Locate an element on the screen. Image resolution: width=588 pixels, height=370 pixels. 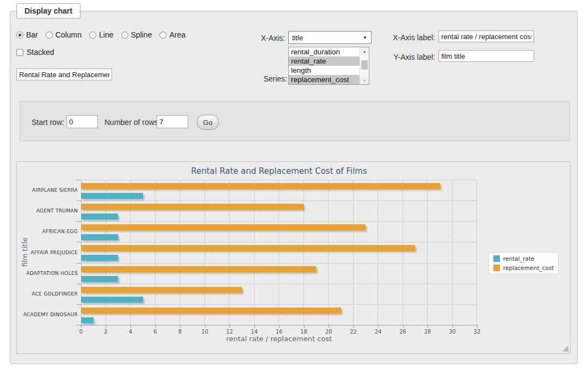
row-controls-panel is located at coordinates (295, 121).